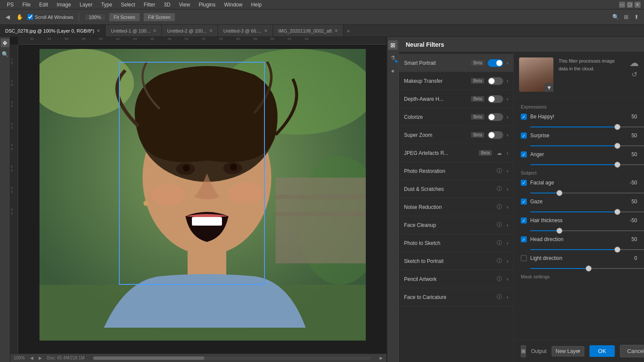 This screenshot has width=644, height=362. Describe the element at coordinates (507, 153) in the screenshot. I see `filter-jpeg-artefacts-arrow: ›` at that location.